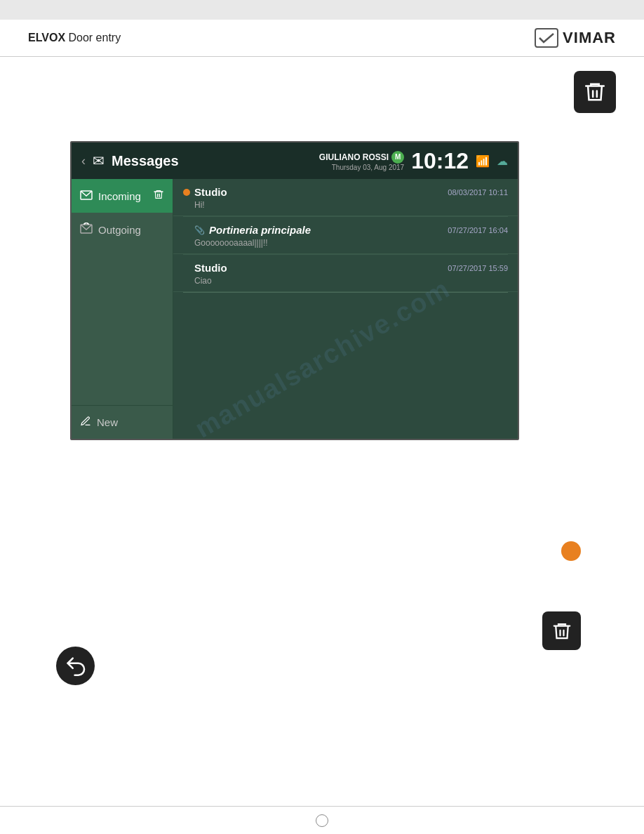 This screenshot has height=834, width=644. Describe the element at coordinates (86, 196) in the screenshot. I see `incoming-icon` at that location.